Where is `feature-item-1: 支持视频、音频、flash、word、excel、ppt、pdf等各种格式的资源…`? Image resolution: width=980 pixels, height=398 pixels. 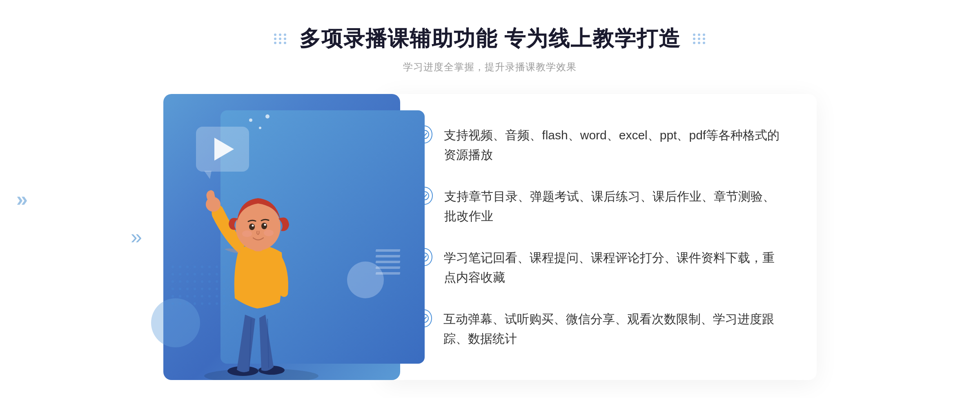
feature-item-1: 支持视频、音频、flash、word、excel、ppt、pdf等各种格式的资源… is located at coordinates (600, 145).